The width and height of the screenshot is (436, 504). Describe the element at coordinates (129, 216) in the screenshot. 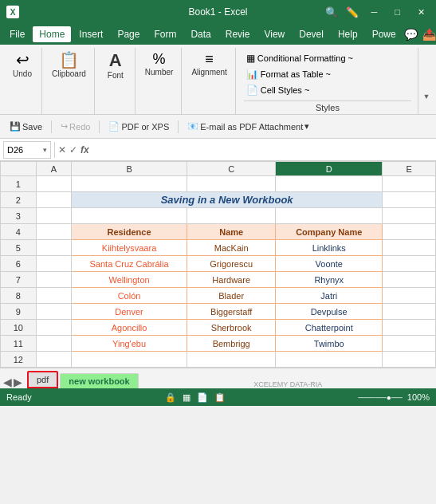

I see `cell-b3` at that location.